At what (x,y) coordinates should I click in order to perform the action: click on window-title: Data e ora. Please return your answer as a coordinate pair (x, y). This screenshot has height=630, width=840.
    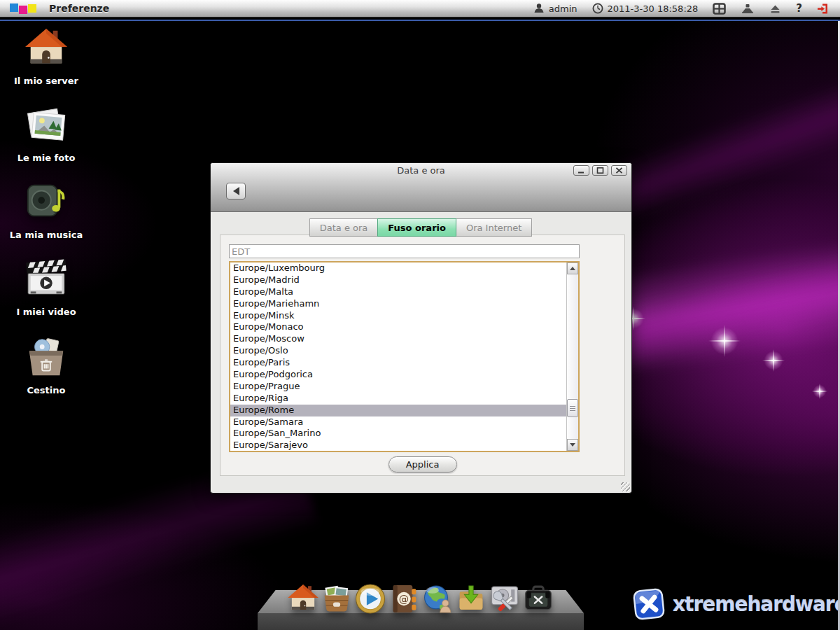
    Looking at the image, I should click on (421, 171).